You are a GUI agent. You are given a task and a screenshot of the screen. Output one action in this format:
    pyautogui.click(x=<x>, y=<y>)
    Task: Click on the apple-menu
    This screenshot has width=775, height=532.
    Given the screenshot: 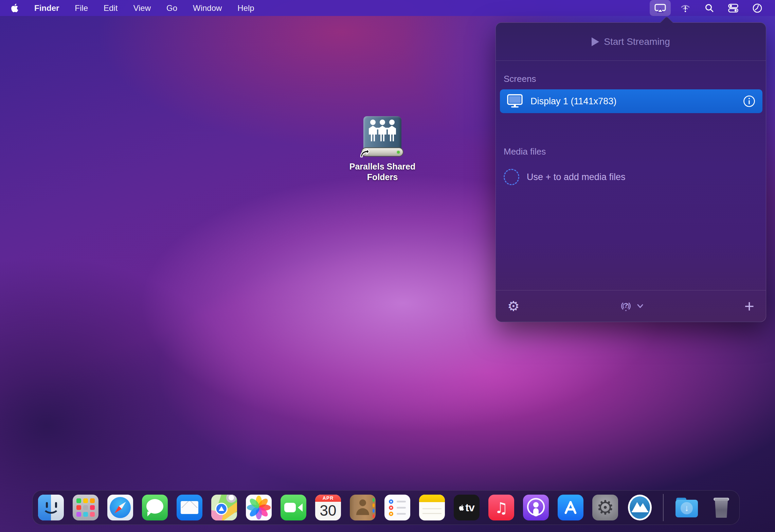 What is the action you would take?
    pyautogui.click(x=15, y=8)
    